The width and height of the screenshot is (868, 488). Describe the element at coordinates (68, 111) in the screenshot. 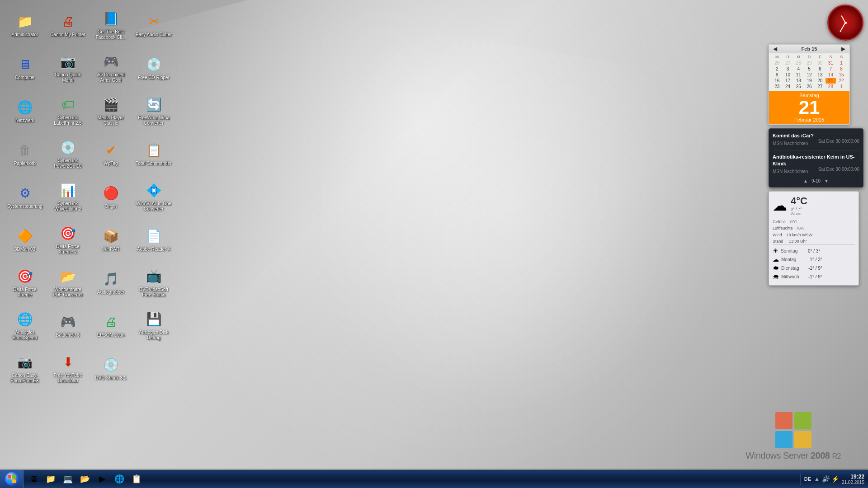

I see `desktop-icon-cyberlink-labelprint: 🏷 CyberLink LabelPrint 2.5` at that location.